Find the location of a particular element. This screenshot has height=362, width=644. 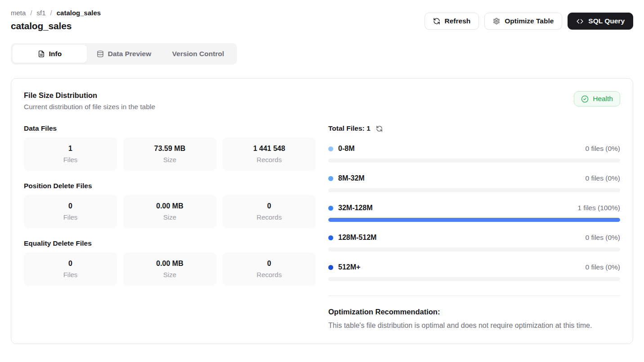

recommendation-text: This table's file distribution is optima… is located at coordinates (472, 326).